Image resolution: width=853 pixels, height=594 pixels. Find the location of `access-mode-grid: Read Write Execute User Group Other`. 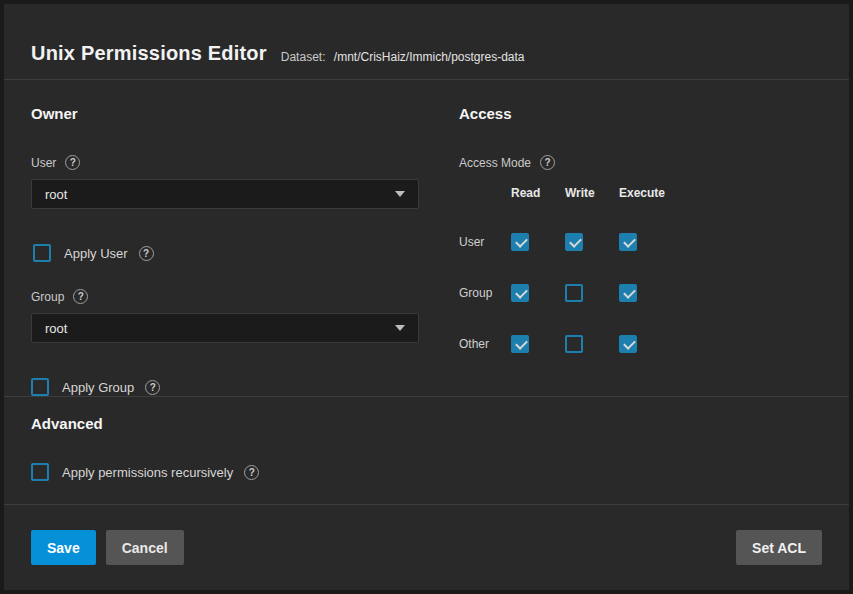

access-mode-grid: Read Write Execute User Group Other is located at coordinates (640, 270).